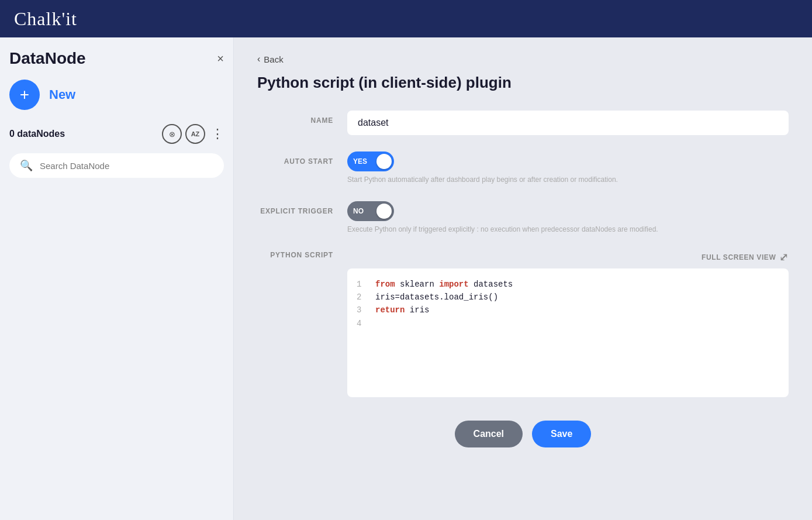 The width and height of the screenshot is (812, 520). Describe the element at coordinates (360, 161) in the screenshot. I see `auto-start-toggle-label: YES` at that location.